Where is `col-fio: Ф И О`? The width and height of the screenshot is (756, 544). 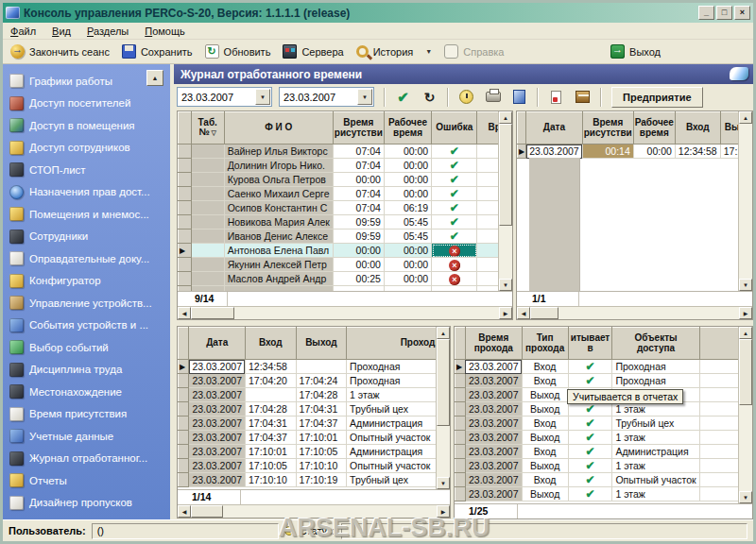 col-fio: Ф И О is located at coordinates (278, 128).